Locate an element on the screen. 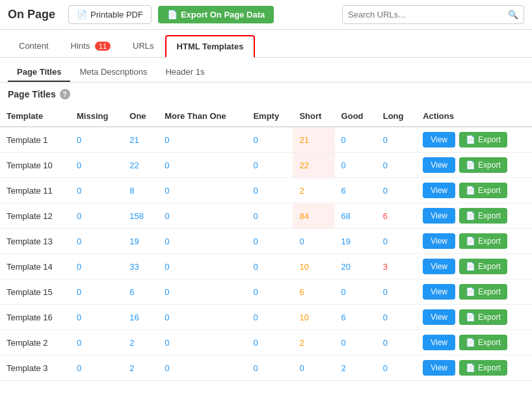 The height and width of the screenshot is (412, 532). cell-one: 19 is located at coordinates (140, 242).